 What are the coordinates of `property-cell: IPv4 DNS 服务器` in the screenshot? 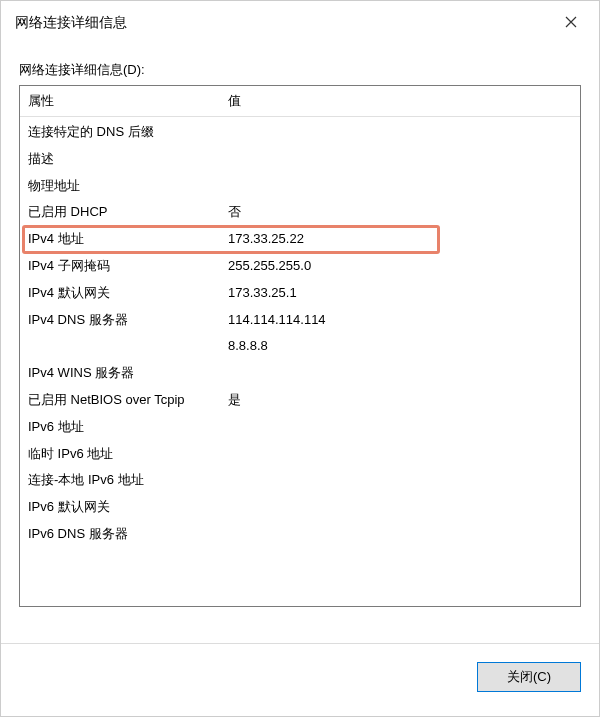 It's located at (120, 320).